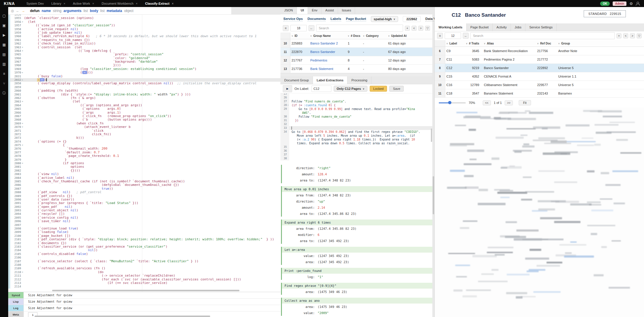 The height and width of the screenshot is (317, 644). I want to click on code-line: 2080▾ (if options, so click(144, 163).